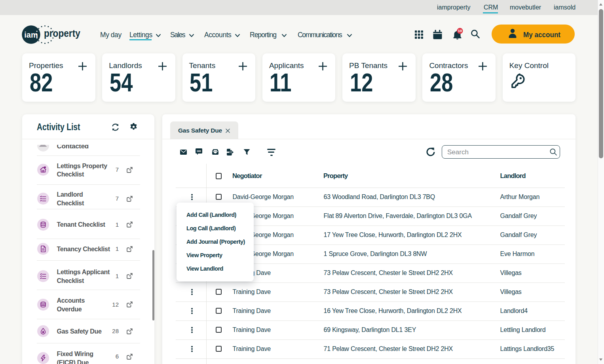  What do you see at coordinates (199, 151) in the screenshot?
I see `svg-text: SMS` at bounding box center [199, 151].